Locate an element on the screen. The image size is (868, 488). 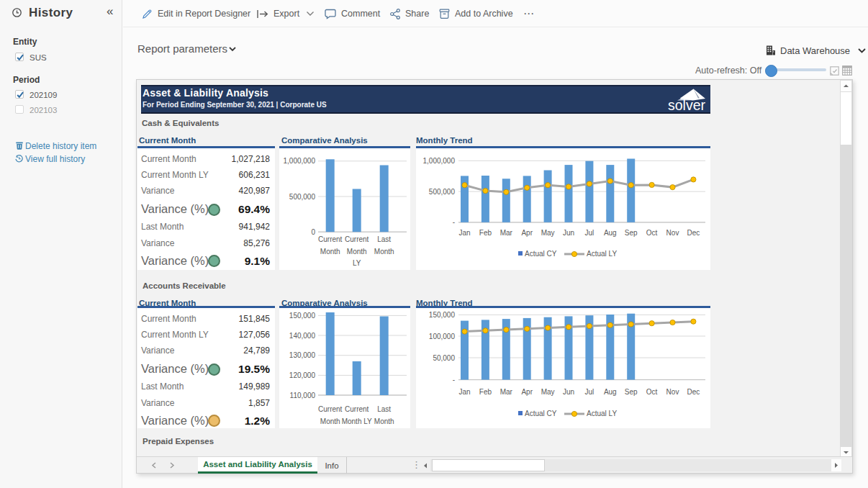
svg-text: 120,000 is located at coordinates (302, 376).